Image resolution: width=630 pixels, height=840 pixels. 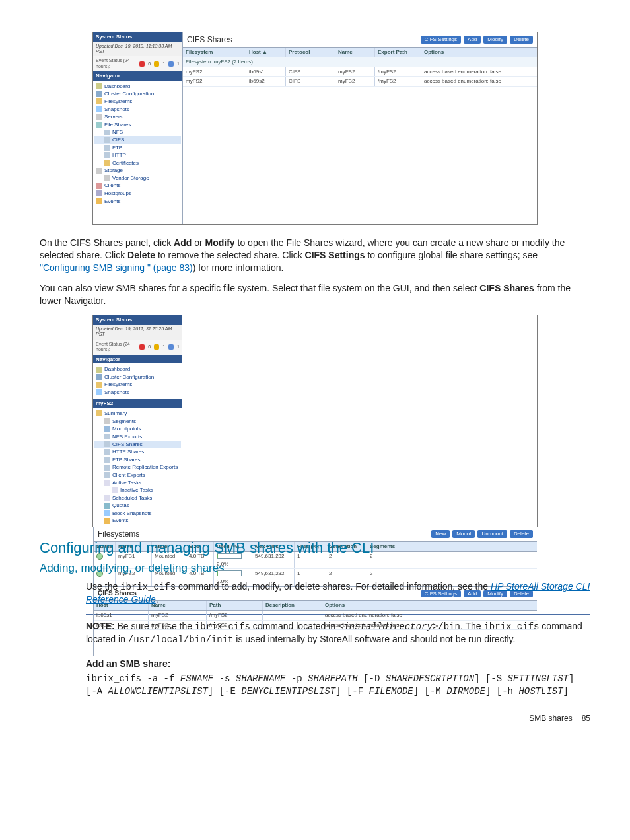 I want to click on subnav-block-snapshots: Block Snapshots, so click(x=137, y=514).